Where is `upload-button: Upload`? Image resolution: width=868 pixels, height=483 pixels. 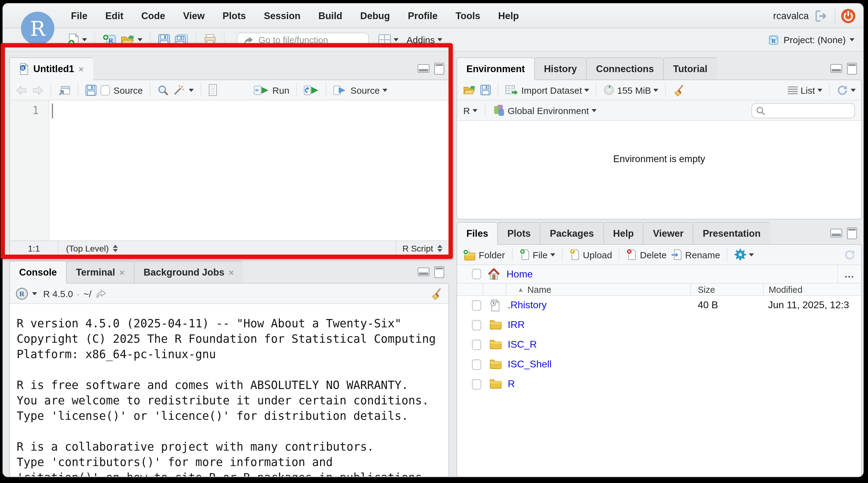 upload-button: Upload is located at coordinates (590, 255).